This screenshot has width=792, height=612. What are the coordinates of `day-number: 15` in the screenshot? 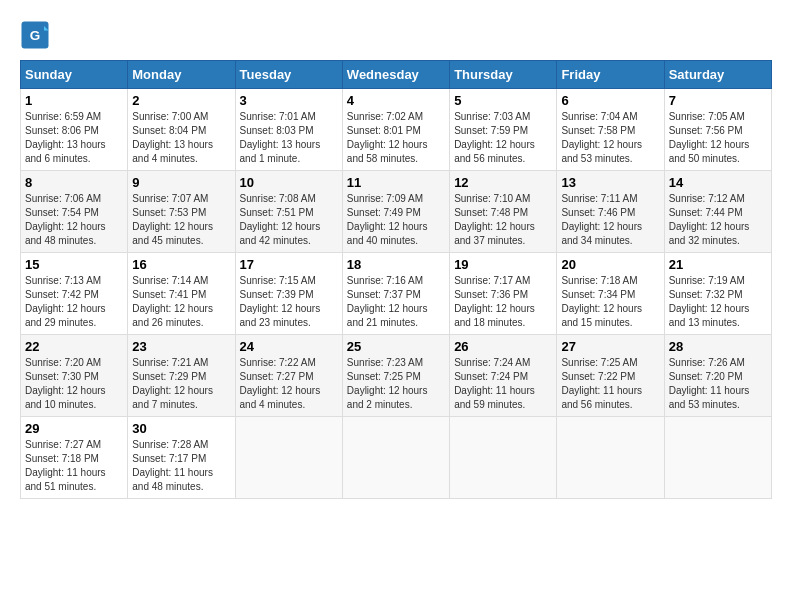 It's located at (74, 264).